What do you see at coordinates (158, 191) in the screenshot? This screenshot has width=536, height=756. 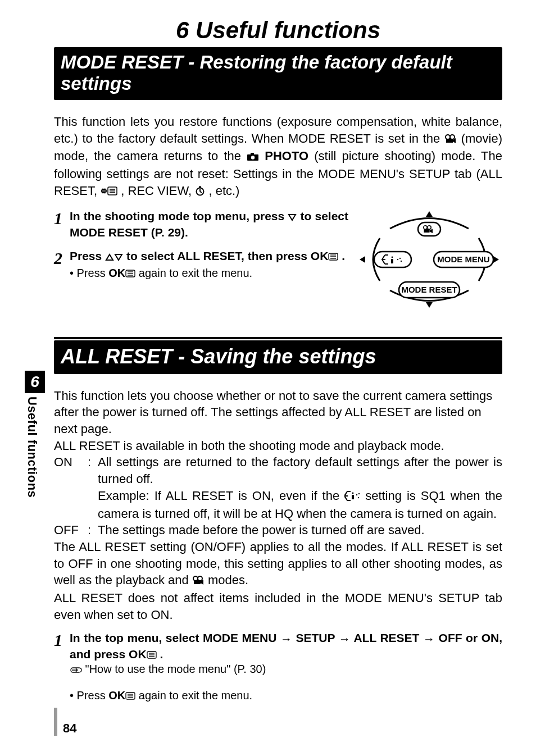 I see `intro-text: , REC VIEW,` at bounding box center [158, 191].